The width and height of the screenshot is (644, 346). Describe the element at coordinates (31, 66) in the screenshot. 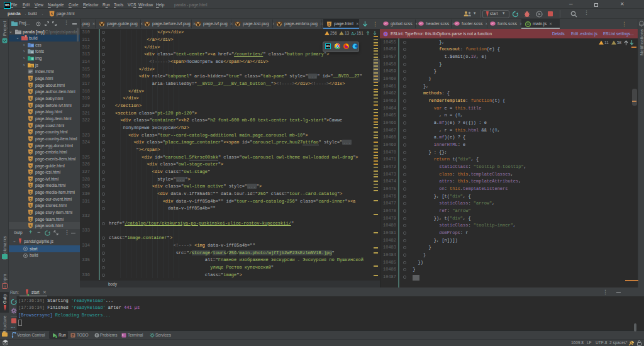

I see `svg-text: js` at that location.